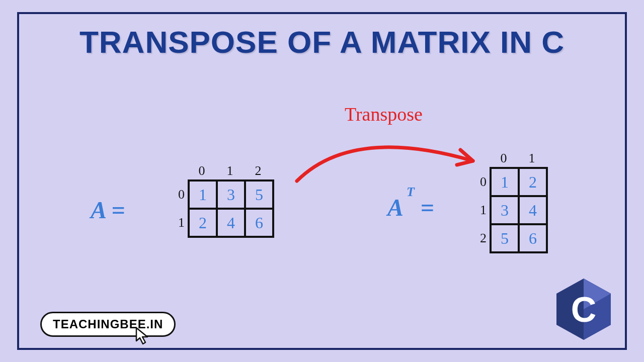  What do you see at coordinates (512, 202) in the screenshot?
I see `matrix-a-transpose: 0 1 0 1 2 1 2 3 4 5 6` at bounding box center [512, 202].